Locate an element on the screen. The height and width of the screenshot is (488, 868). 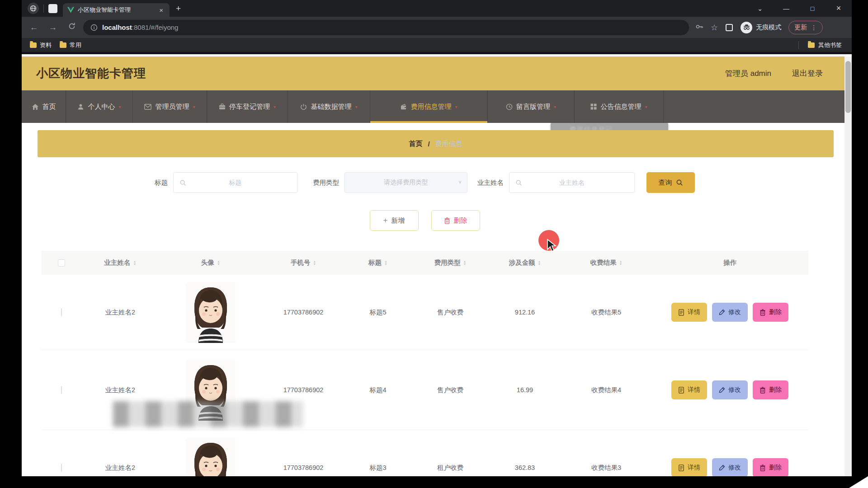
browser-toolbar: ← → localhost:8081/#/feiyong ☆ 无痕模式 更新 ⋮ is located at coordinates (437, 27).